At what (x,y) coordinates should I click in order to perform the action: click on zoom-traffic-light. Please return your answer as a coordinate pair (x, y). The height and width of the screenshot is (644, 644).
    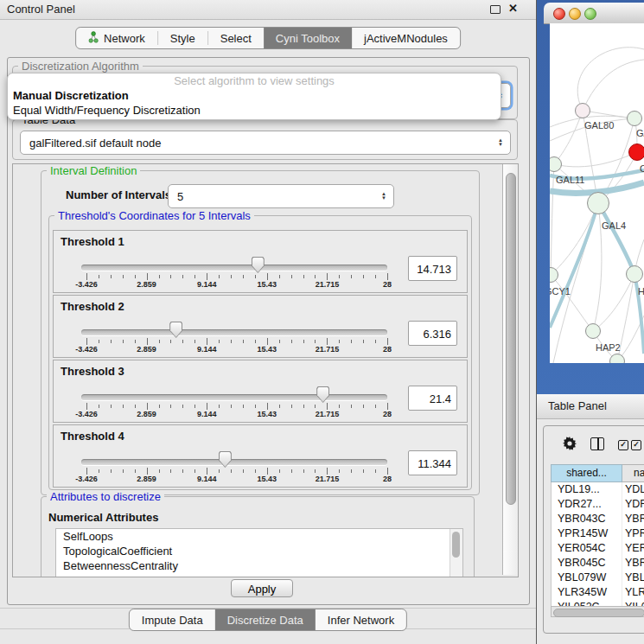
    Looking at the image, I should click on (590, 14).